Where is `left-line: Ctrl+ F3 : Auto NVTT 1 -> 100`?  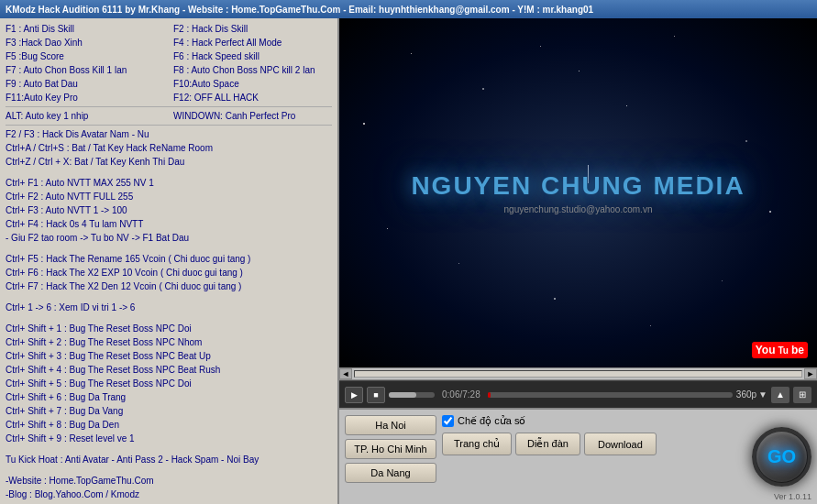 left-line: Ctrl+ F3 : Auto NVTT 1 -> 100 is located at coordinates (169, 211).